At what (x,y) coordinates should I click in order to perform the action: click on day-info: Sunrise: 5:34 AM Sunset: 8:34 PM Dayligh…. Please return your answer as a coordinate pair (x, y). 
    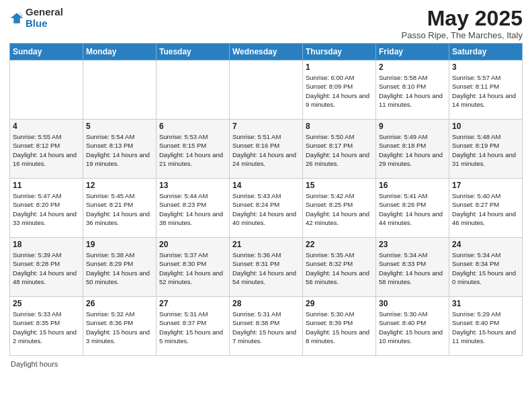
    Looking at the image, I should click on (486, 269).